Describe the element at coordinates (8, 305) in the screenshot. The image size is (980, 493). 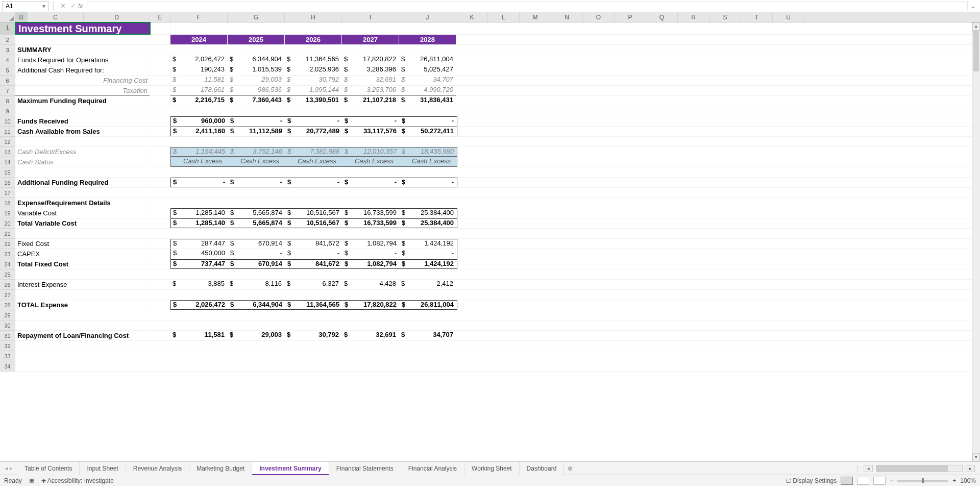
I see `row-header: 28` at that location.